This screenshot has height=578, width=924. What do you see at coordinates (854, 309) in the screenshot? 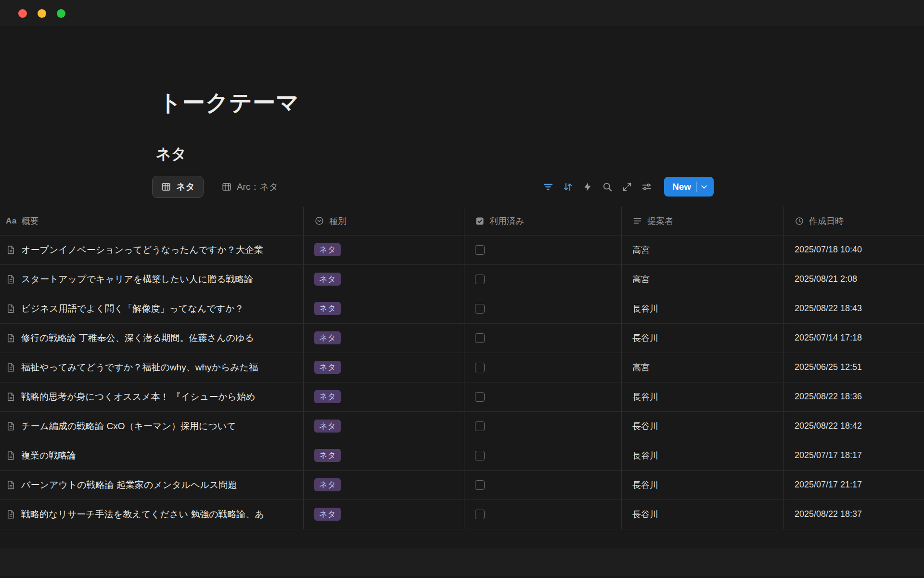
I see `created-cell: 2025/08/22 18:43` at bounding box center [854, 309].